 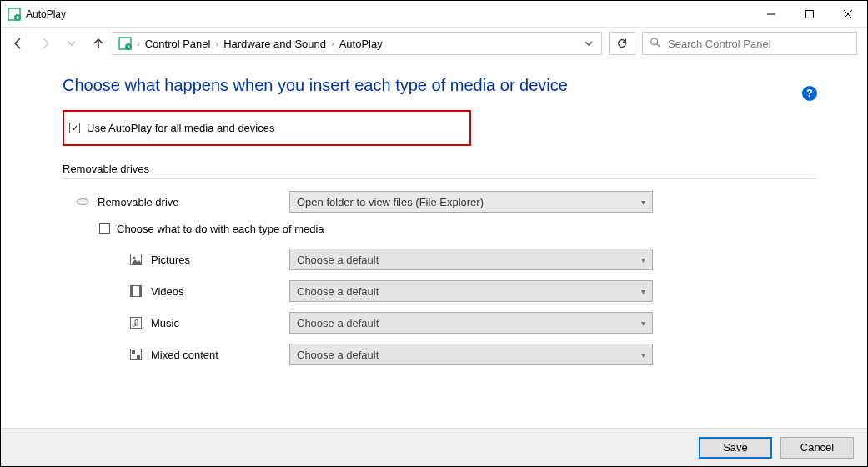 I want to click on section-divider, so click(x=440, y=178).